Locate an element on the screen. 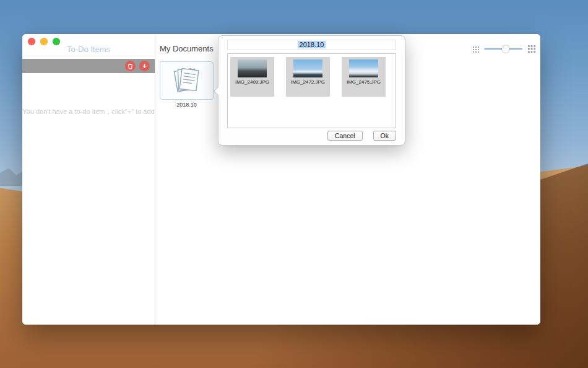  empty-message: You don't have a to-do item，click"+" to … is located at coordinates (89, 112).